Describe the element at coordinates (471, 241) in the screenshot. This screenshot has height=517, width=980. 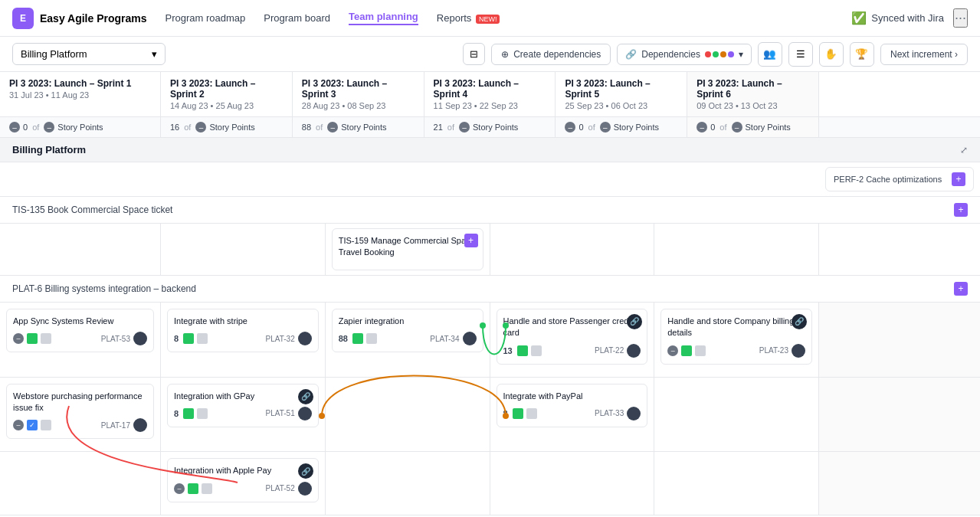
I see `tis159-plus-button: +` at that location.